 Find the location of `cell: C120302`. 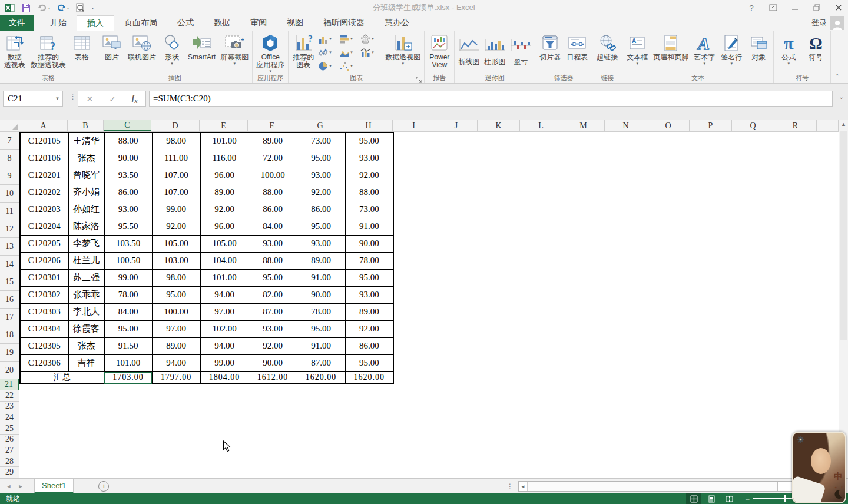

cell: C120302 is located at coordinates (44, 294).